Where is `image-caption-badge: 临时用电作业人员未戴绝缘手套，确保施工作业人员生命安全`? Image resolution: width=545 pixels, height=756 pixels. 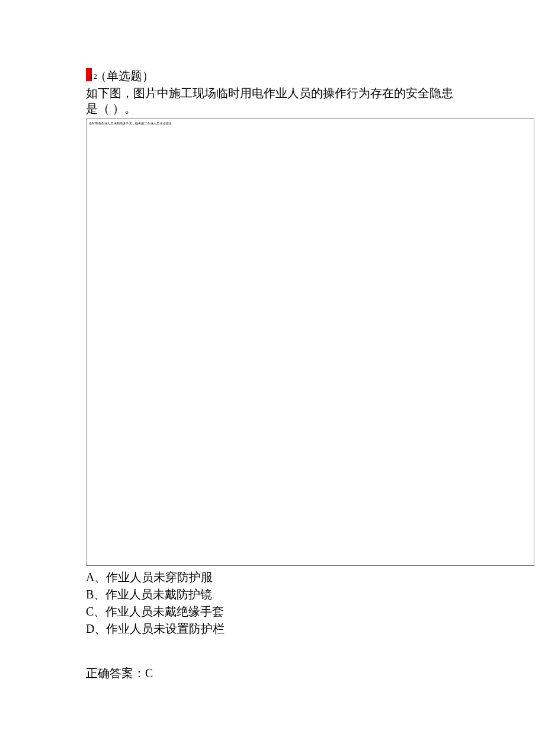
image-caption-badge: 临时用电作业人员未戴绝缘手套，确保施工作业人员生命安全 is located at coordinates (130, 123).